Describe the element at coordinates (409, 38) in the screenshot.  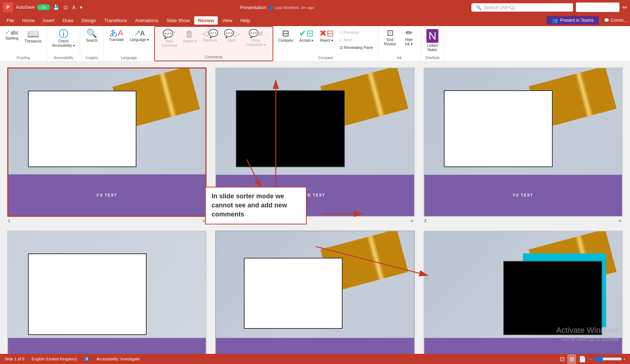
I see `hide-ink-button: ✏ HideInk ▾` at that location.